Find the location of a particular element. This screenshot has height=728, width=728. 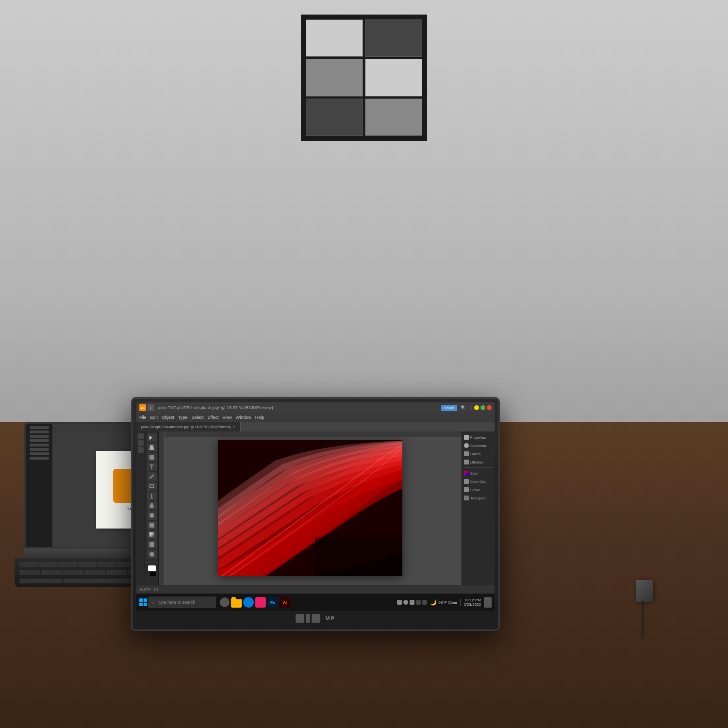

ai-titlebar: Ai ⌂ puro-7XGqrUFEA-unsplash.jpg* @ 16.6… is located at coordinates (315, 408).